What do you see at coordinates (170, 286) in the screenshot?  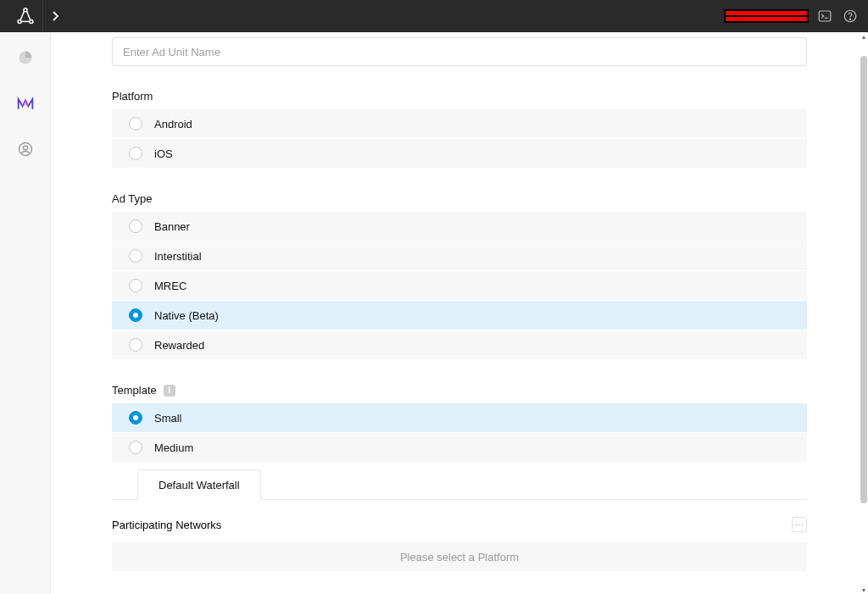 I see `adtype-option-label: MREC` at bounding box center [170, 286].